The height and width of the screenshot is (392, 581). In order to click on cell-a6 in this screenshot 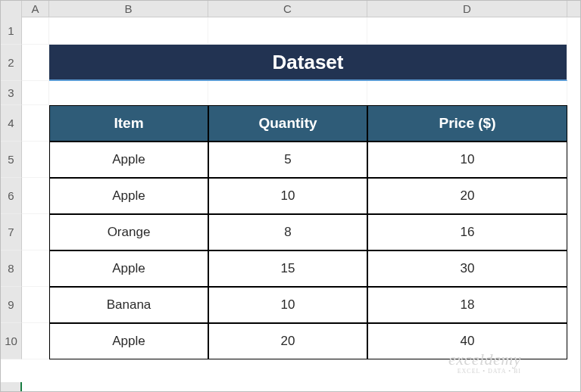, I will do `click(36, 196)`.